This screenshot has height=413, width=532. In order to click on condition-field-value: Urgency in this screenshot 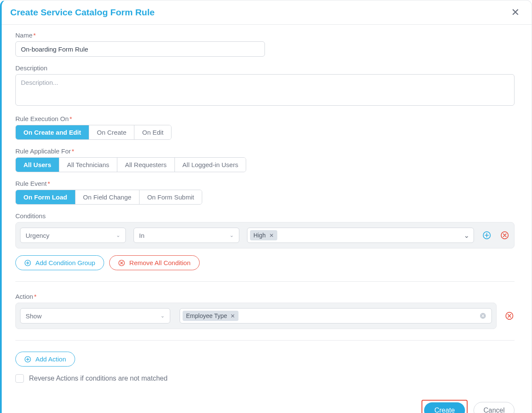, I will do `click(38, 235)`.